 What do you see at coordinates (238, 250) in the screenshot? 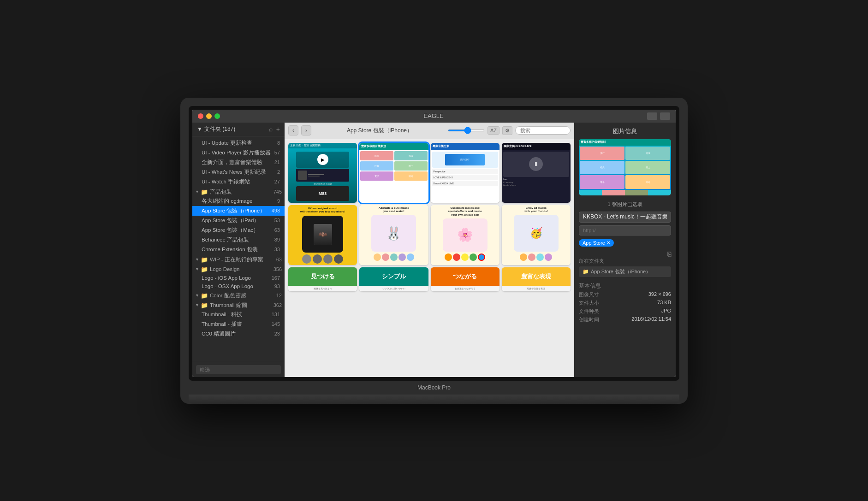
I see `sidebar-item-chrome-ext: Chrome Extension 包装 33` at bounding box center [238, 250].